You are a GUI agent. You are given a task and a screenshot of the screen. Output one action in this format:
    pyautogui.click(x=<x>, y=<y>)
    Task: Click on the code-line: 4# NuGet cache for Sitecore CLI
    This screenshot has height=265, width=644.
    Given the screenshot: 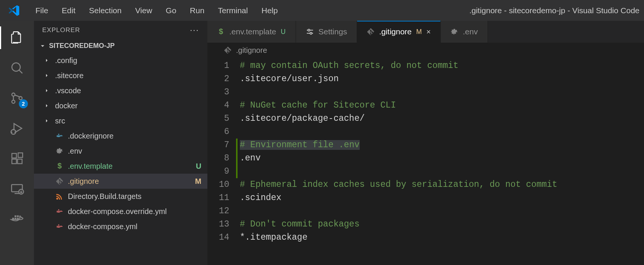 What is the action you would take?
    pyautogui.click(x=426, y=106)
    